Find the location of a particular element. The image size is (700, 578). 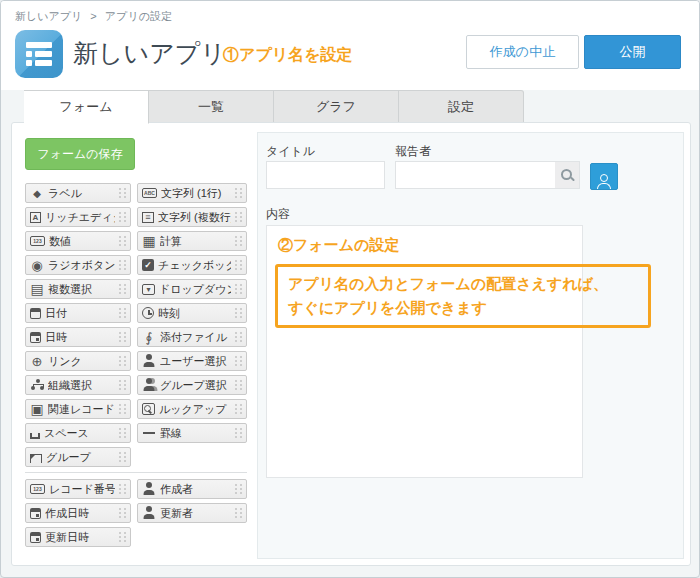

app-list-icon is located at coordinates (39, 54).